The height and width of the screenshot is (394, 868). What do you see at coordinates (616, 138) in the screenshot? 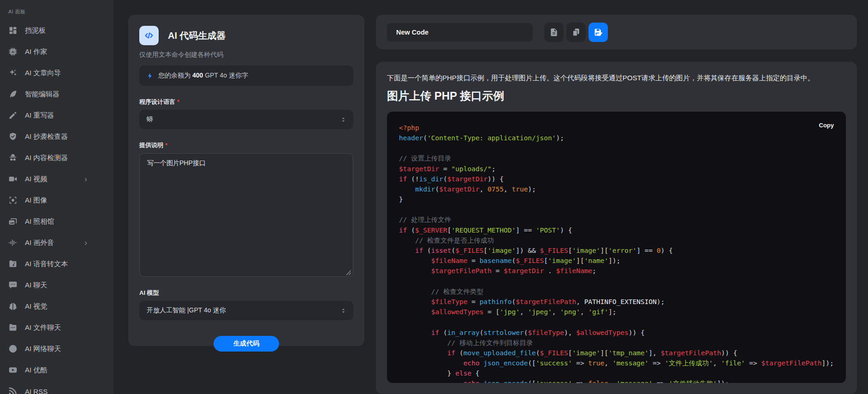
I see `code-line: header('Content-Type: application/json')…` at bounding box center [616, 138].